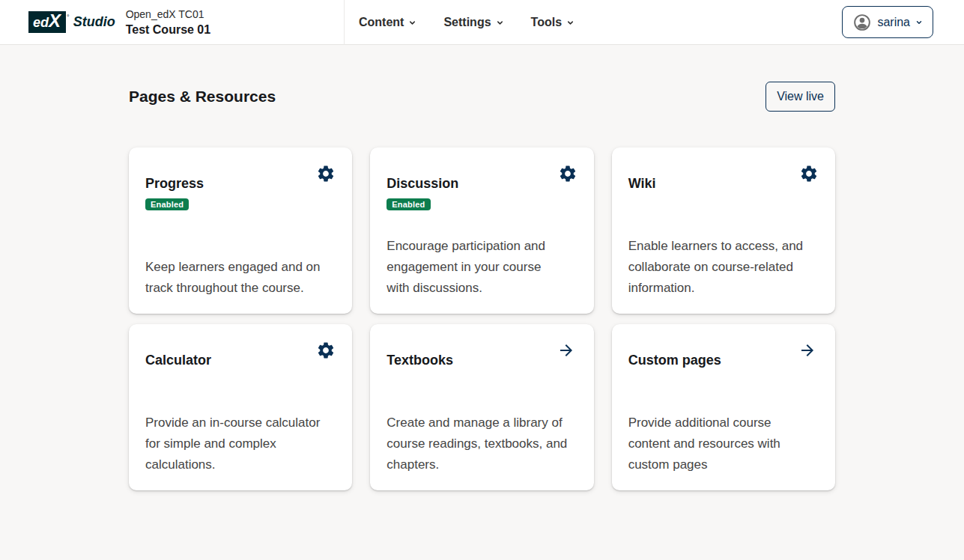 The image size is (964, 560). I want to click on nav-settings-label: Settings, so click(467, 22).